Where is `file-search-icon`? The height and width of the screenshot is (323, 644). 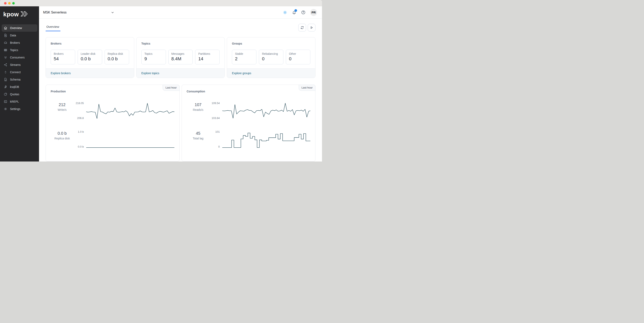
file-search-icon is located at coordinates (6, 36).